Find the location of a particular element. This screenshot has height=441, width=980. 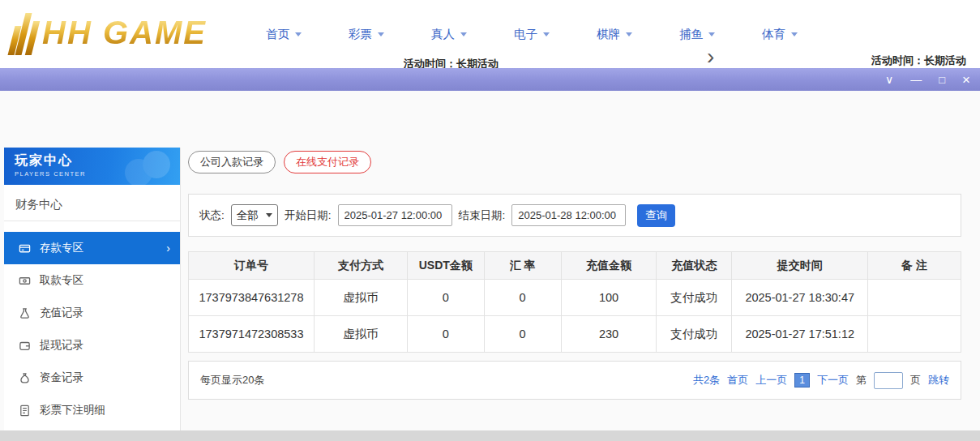

carousel-next-icon: › is located at coordinates (710, 57).